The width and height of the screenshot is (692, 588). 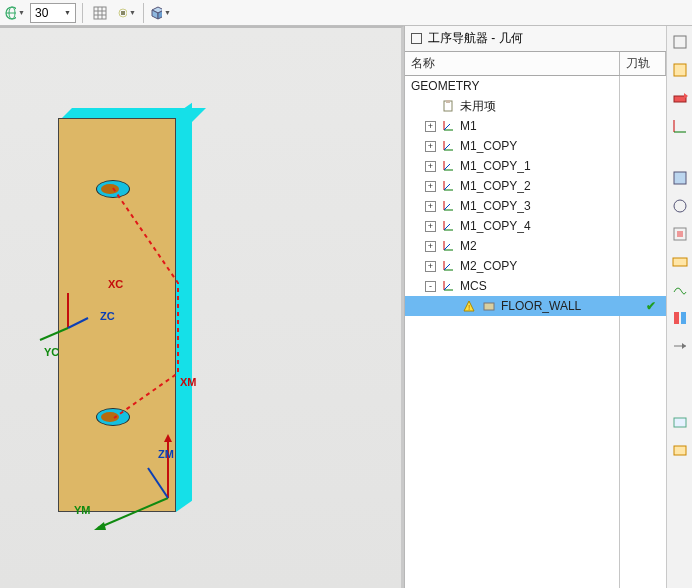 I want to click on snap-icon, so click(x=122, y=13).